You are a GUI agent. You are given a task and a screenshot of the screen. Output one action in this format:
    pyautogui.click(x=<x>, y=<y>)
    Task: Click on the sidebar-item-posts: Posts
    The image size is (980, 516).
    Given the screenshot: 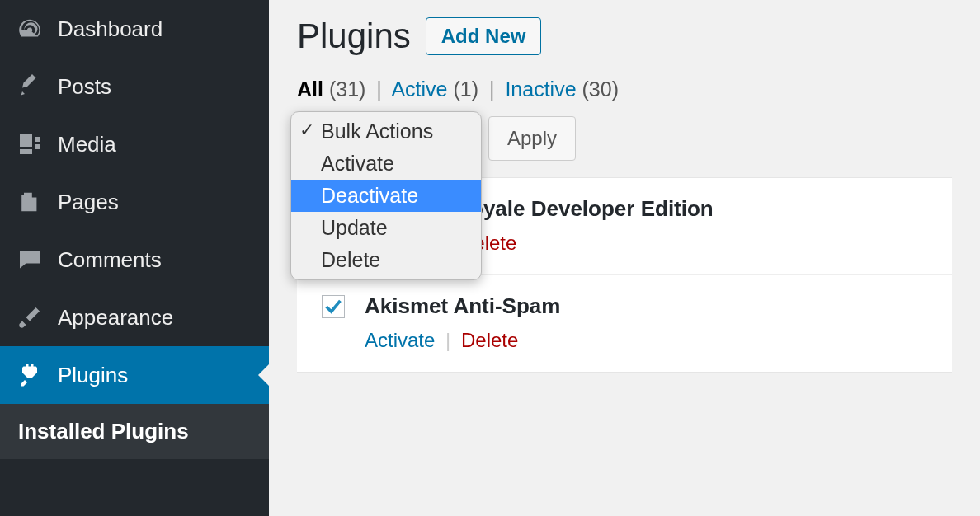 What is the action you would take?
    pyautogui.click(x=134, y=87)
    